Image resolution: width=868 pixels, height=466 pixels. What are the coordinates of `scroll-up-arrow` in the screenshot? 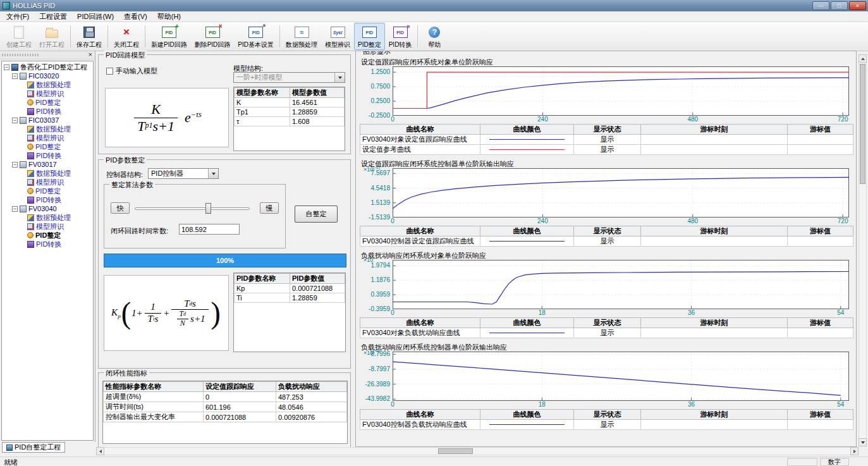 It's located at (862, 58).